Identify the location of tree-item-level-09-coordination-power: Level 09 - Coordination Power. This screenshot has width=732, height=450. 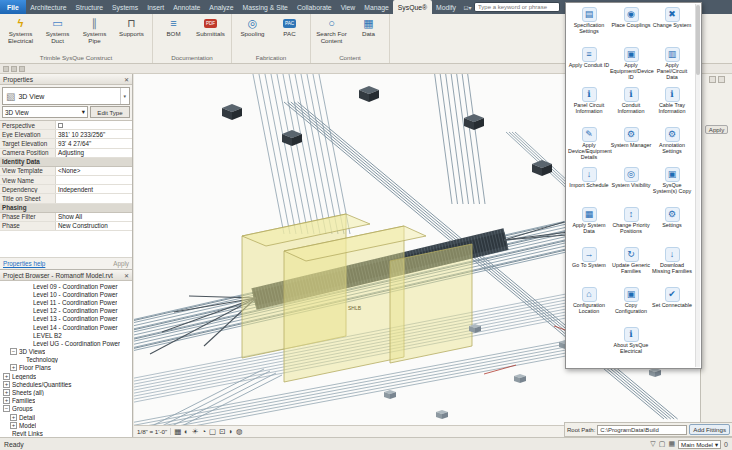
(66, 286).